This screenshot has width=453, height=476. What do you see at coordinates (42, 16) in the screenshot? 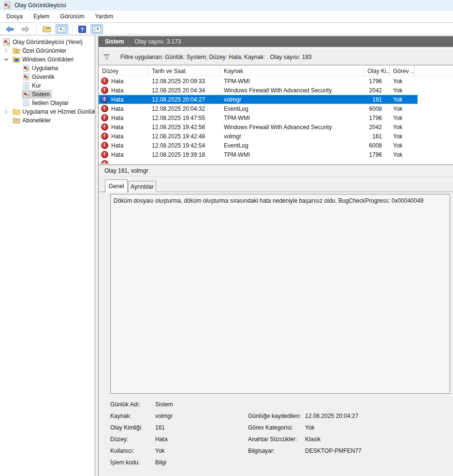
I see `menu-eylem: Eylem` at bounding box center [42, 16].